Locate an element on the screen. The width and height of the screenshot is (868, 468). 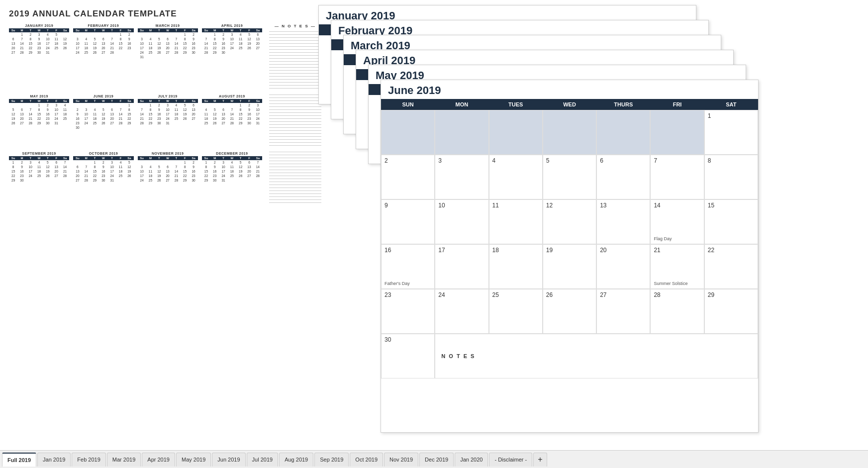
jun-card-header: SUNMONTUESWEDTHURSFRISAT is located at coordinates (570, 104).